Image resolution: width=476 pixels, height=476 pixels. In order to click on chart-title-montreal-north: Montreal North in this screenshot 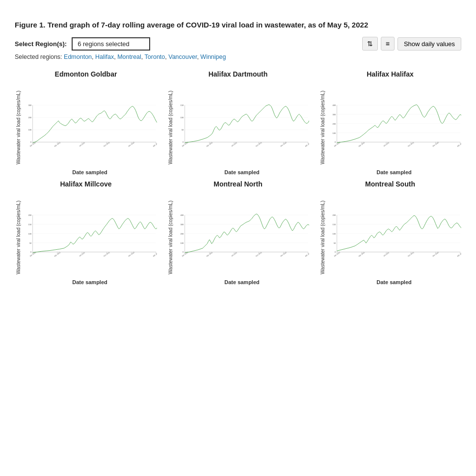, I will do `click(238, 184)`.